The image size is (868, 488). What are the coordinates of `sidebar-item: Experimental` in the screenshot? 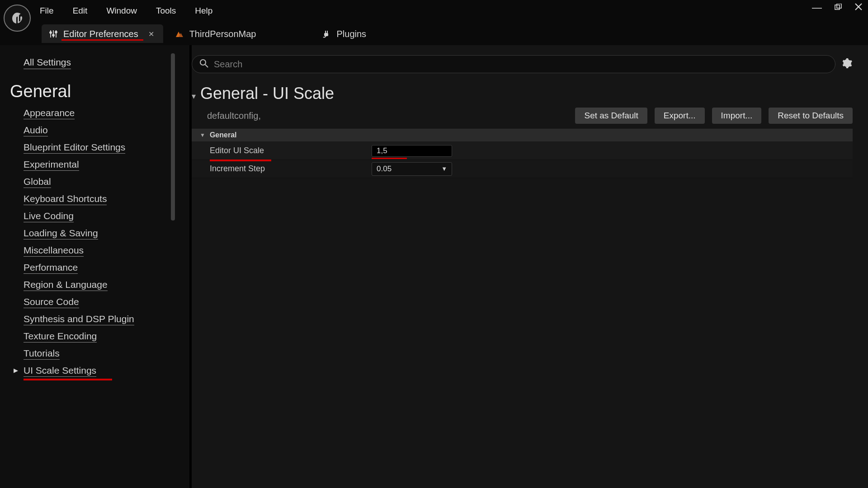 It's located at (107, 165).